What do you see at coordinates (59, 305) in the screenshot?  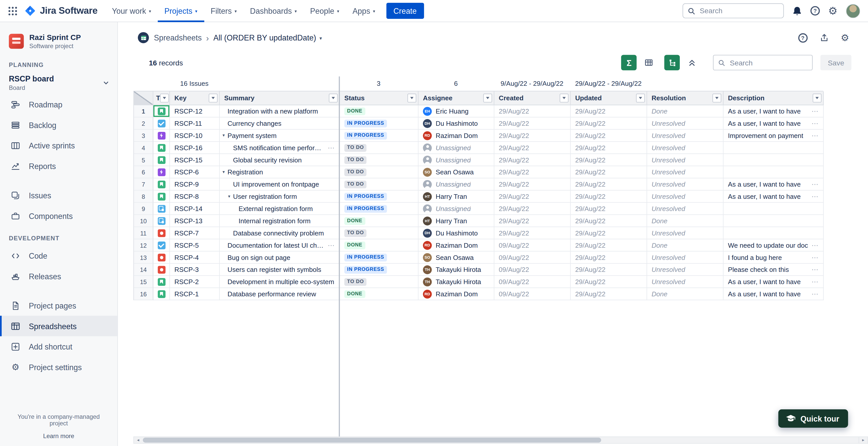 I see `sidebar-item-project-pages: Project pages` at bounding box center [59, 305].